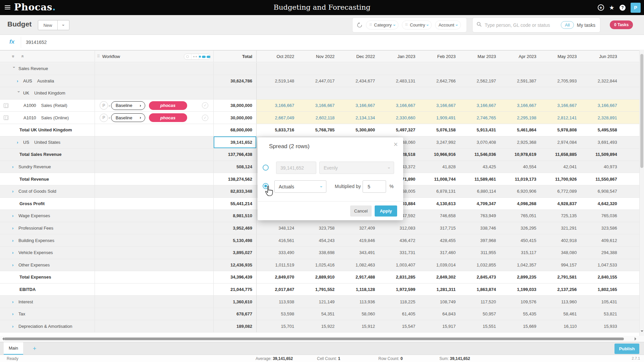 The width and height of the screenshot is (644, 362). What do you see at coordinates (48, 155) in the screenshot?
I see `row-label-cell: Total Sales Revenue` at bounding box center [48, 155].